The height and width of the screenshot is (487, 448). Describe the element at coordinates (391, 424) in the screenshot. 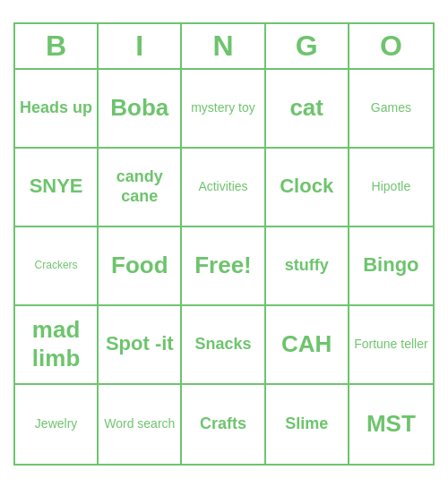

I see `bingo-cell-24: MST` at that location.